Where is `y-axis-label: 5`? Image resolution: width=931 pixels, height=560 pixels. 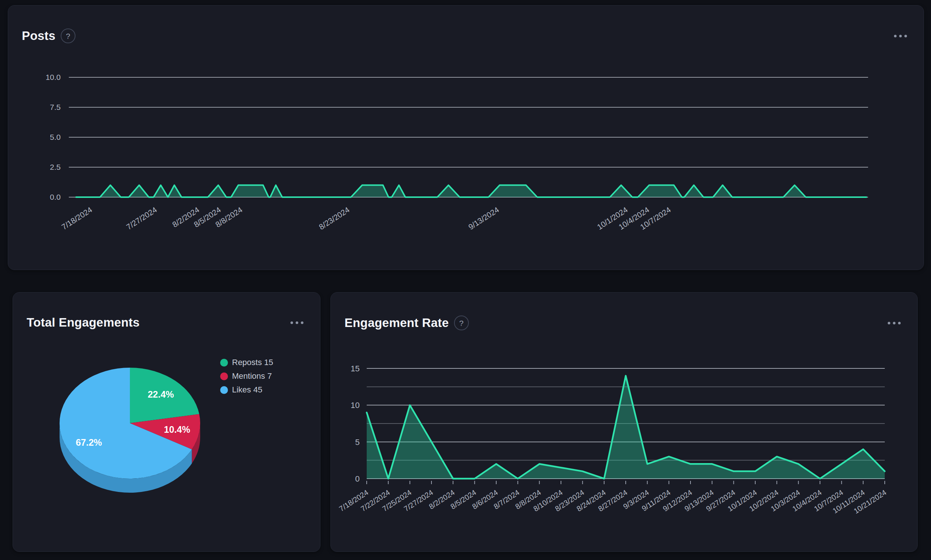
y-axis-label: 5 is located at coordinates (358, 442).